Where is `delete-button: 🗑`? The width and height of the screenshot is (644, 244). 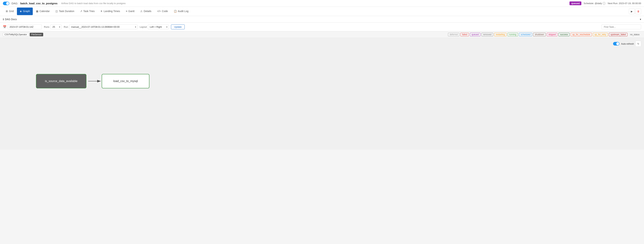
delete-button: 🗑 is located at coordinates (638, 12).